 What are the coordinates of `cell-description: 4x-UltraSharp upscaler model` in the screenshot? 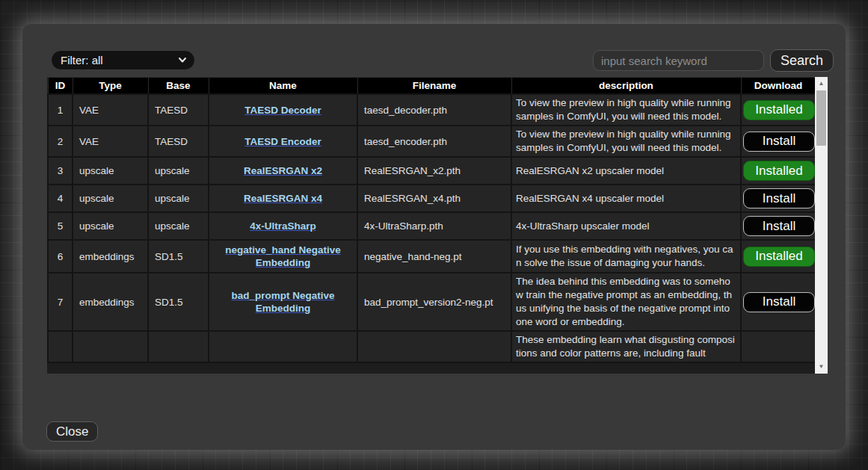 It's located at (627, 226).